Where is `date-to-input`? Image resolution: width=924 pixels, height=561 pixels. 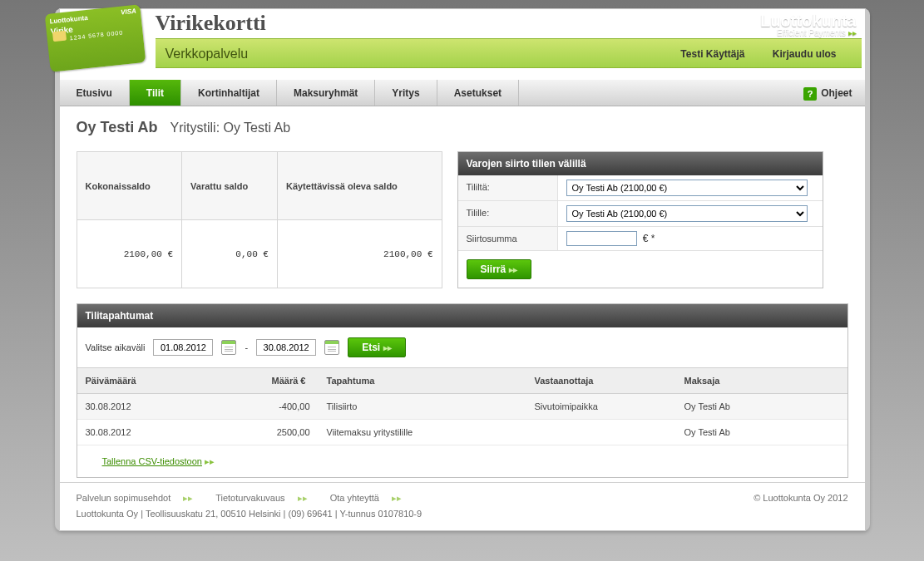 date-to-input is located at coordinates (286, 347).